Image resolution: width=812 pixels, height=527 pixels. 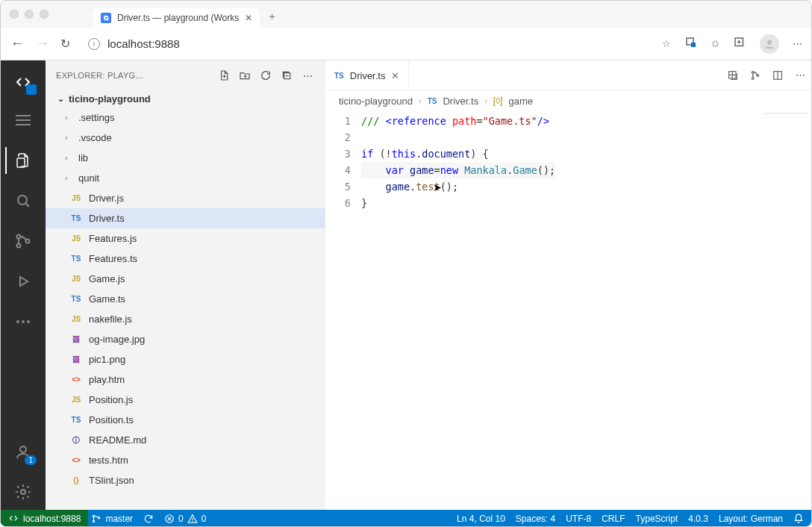 I want to click on close-window-dot, so click(x=14, y=14).